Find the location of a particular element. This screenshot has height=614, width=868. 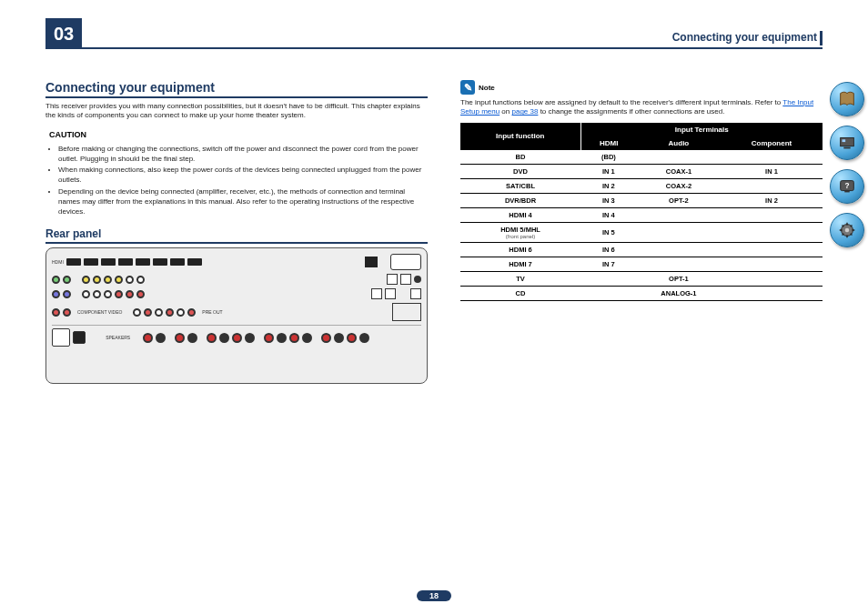

table-row: TVOPT-1 is located at coordinates (641, 278).